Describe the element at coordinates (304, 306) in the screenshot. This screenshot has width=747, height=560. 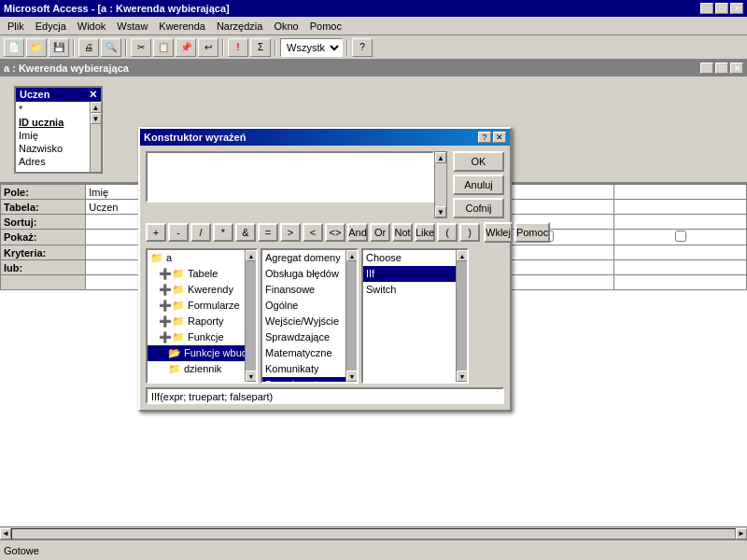
I see `middle-item-ogolne: Ogólne` at that location.